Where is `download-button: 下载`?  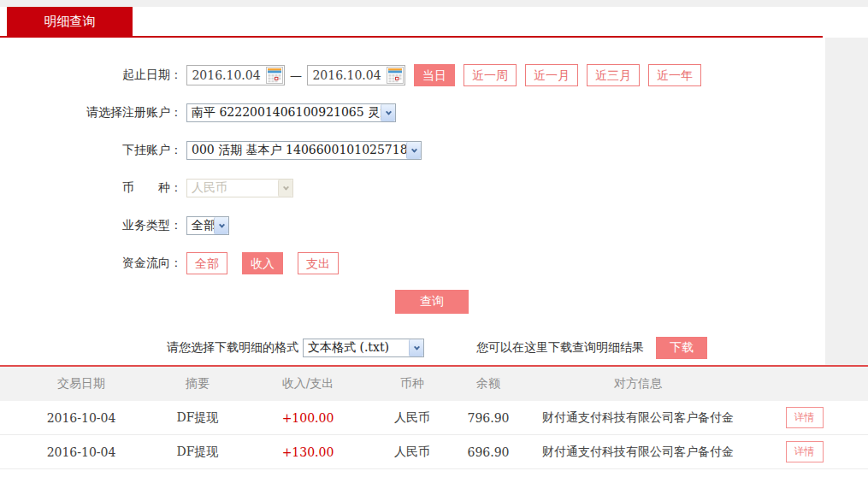 download-button: 下载 is located at coordinates (682, 348).